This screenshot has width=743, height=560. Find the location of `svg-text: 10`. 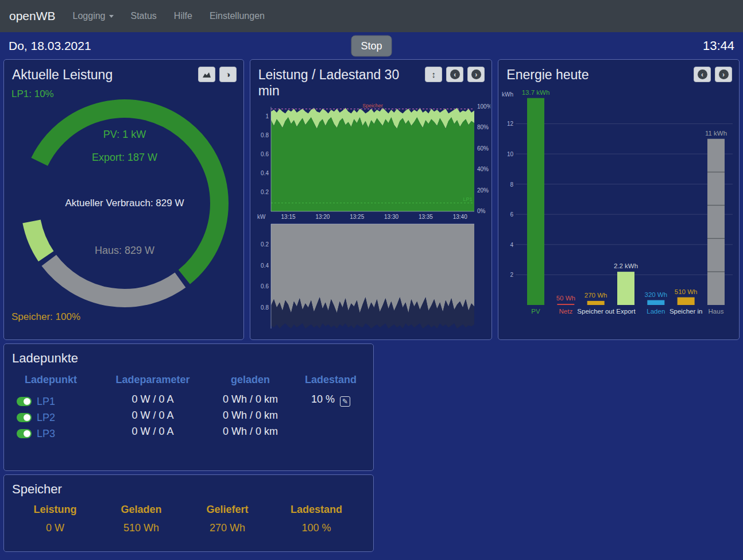

svg-text: 10 is located at coordinates (510, 154).